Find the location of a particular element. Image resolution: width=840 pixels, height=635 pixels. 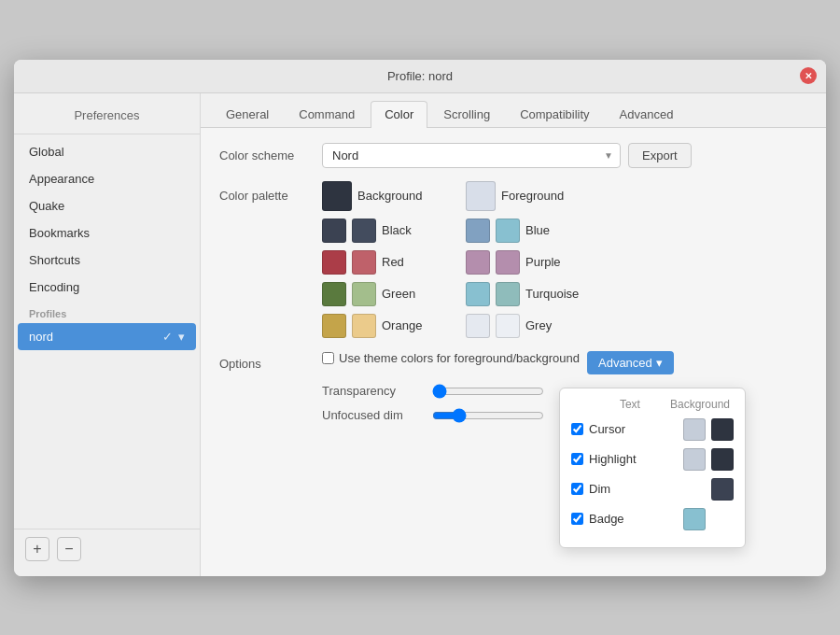

palette-background: Background is located at coordinates (385, 196).